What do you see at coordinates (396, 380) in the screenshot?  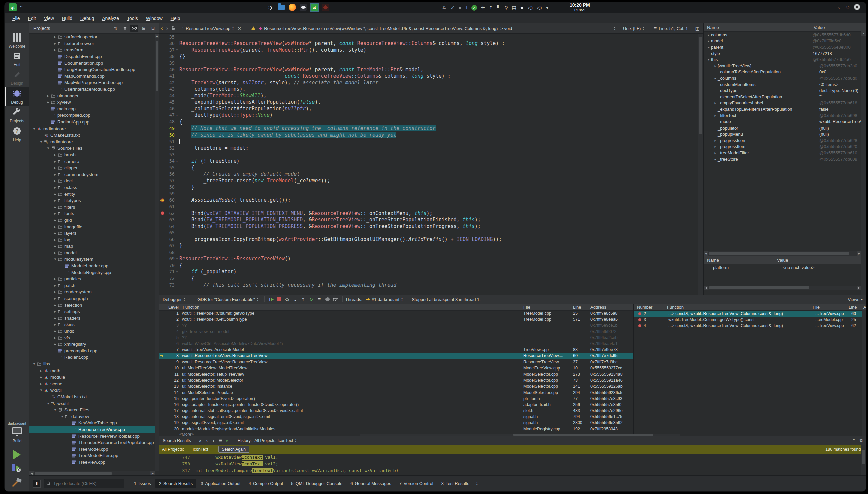 I see `stack-frame: 12ui::ModelSelector::ModelSelectorModelS…` at bounding box center [396, 380].